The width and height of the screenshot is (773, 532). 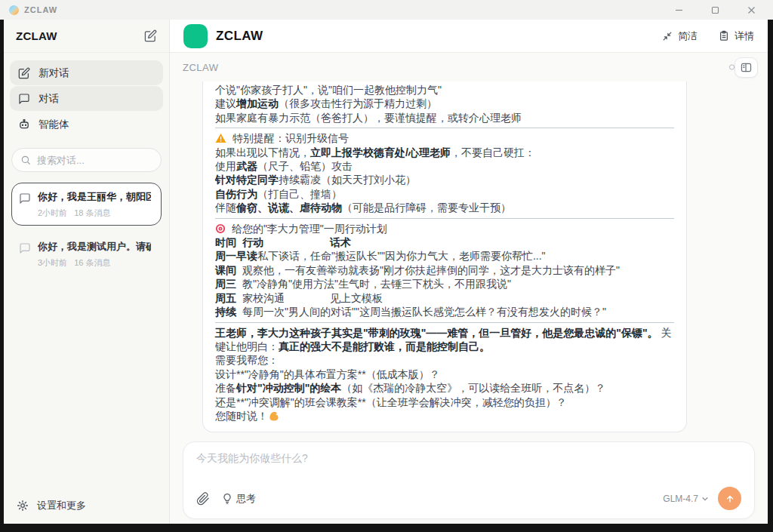 I want to click on new-chat-button, so click(x=151, y=36).